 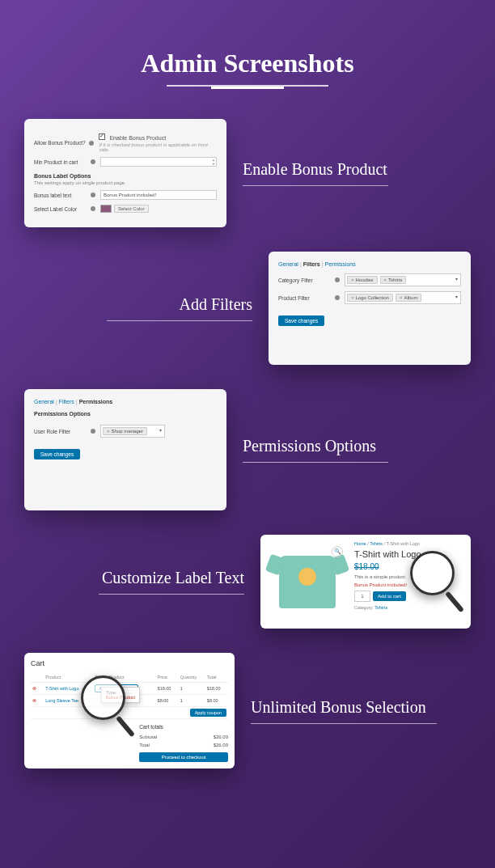 What do you see at coordinates (144, 745) in the screenshot?
I see `total-label: Total` at bounding box center [144, 745].